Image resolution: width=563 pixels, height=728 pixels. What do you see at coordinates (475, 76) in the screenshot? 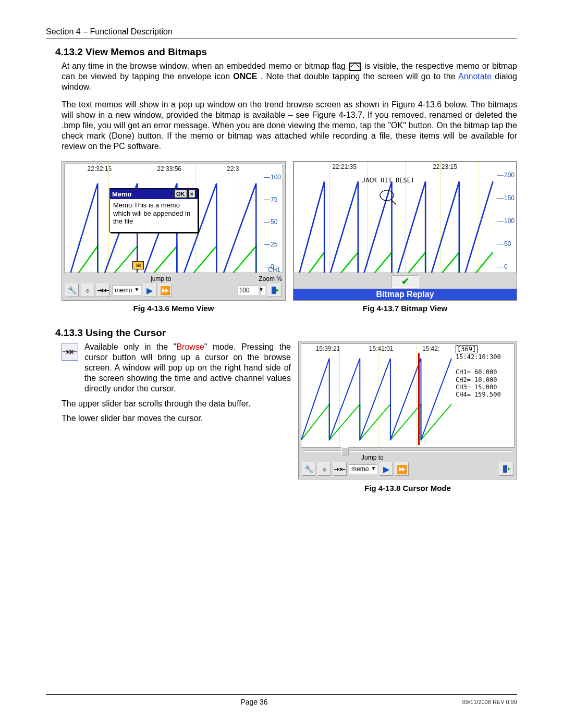
I see `annotate-link: Annotate` at bounding box center [475, 76].